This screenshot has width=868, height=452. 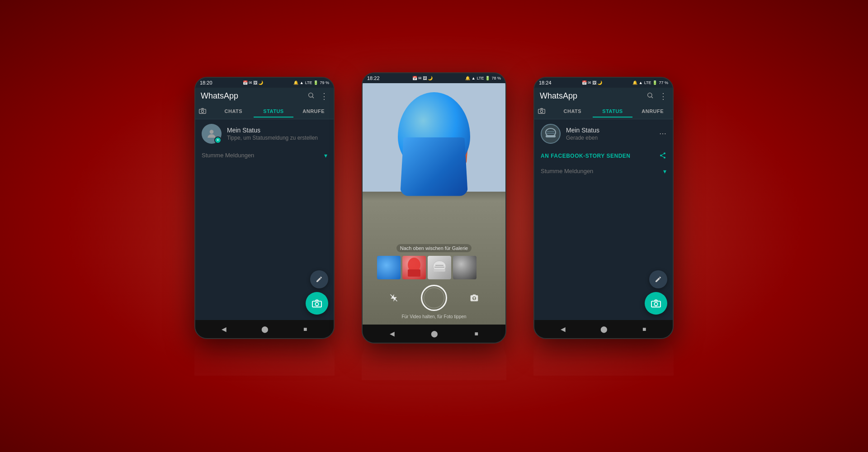 I want to click on status-info-right: Mein Status Gerade eben, so click(x=610, y=134).